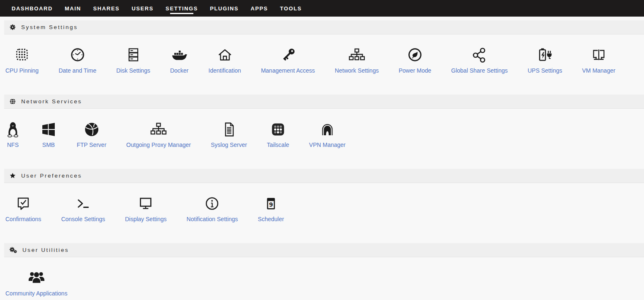 The height and width of the screenshot is (300, 644). I want to click on settings-item-outgoing-proxy-manager: Outgoing Proxy Manager, so click(159, 134).